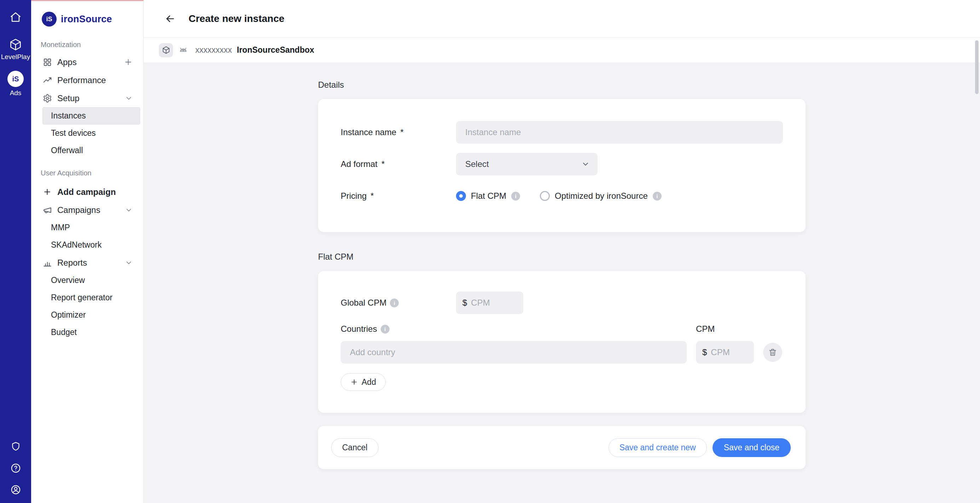 The height and width of the screenshot is (503, 980). What do you see at coordinates (68, 315) in the screenshot?
I see `sidebar-subitem-label: Optimizer` at bounding box center [68, 315].